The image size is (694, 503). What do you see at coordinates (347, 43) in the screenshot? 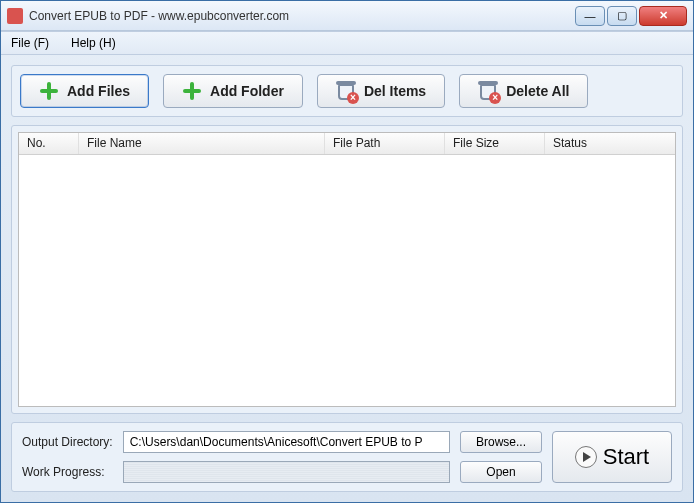
I see `menubar: File (F) Help (H)` at bounding box center [347, 43].